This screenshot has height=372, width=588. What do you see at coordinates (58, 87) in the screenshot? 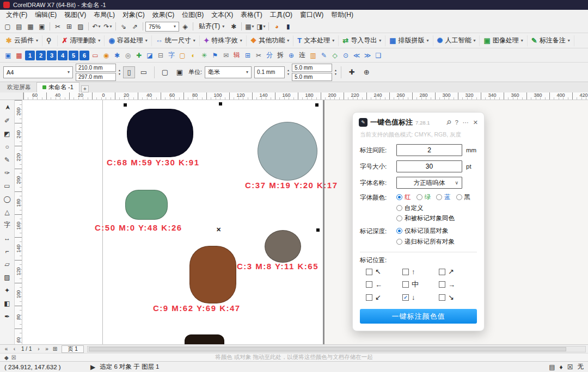
I see `tab-document: 未命名 -1` at bounding box center [58, 87].